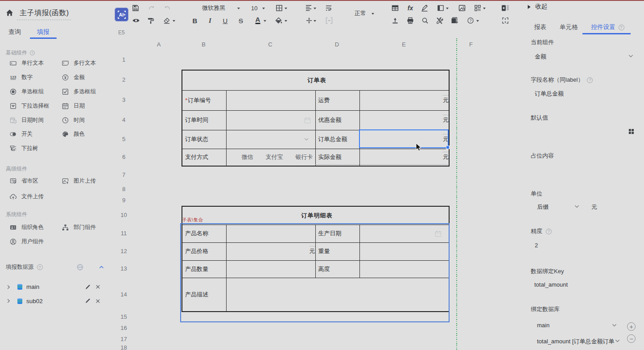 The height and width of the screenshot is (350, 644). I want to click on insert-image-button, so click(462, 8).